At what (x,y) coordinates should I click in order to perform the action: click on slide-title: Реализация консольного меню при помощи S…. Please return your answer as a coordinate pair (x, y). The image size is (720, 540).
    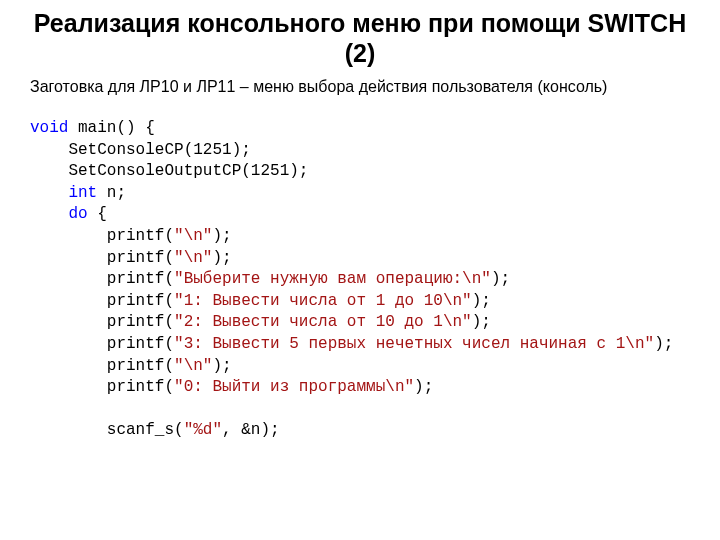
    Looking at the image, I should click on (360, 38).